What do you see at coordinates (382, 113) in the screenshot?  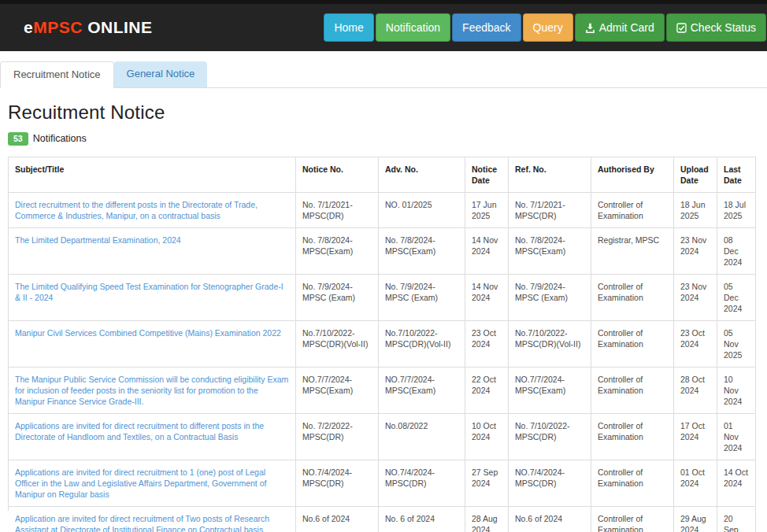 I see `page-title: Recuitment Notice` at bounding box center [382, 113].